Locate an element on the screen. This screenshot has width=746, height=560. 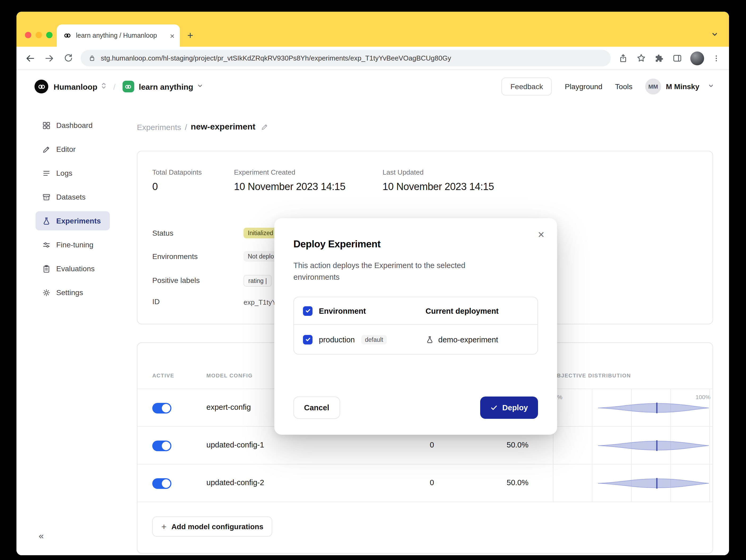
sidebar-item-editor: Editor is located at coordinates (73, 149).